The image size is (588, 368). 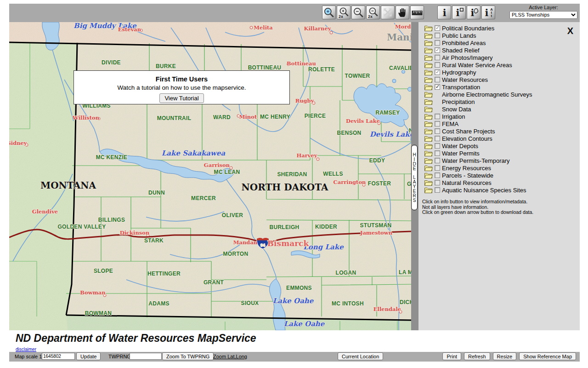 What do you see at coordinates (571, 31) in the screenshot?
I see `close-panel-button: X` at bounding box center [571, 31].